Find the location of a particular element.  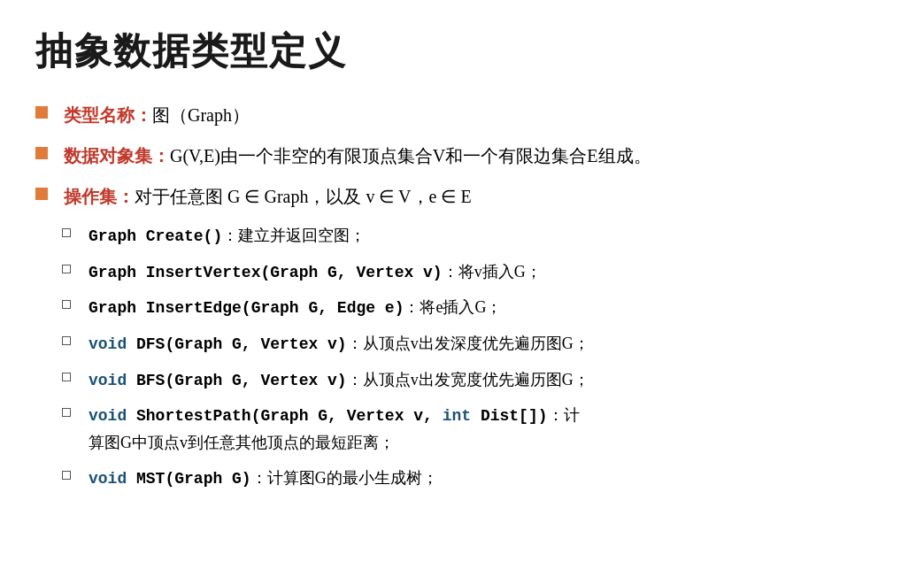

desc-dfs: ：从顶点v出发深度优先遍历图G； is located at coordinates (468, 343).